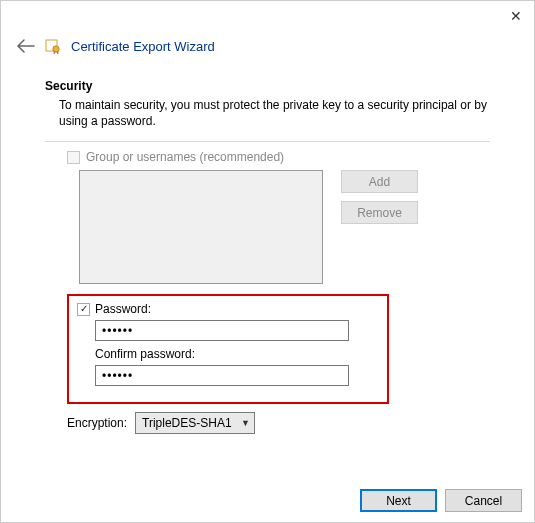  I want to click on group-checkbox, so click(74, 158).